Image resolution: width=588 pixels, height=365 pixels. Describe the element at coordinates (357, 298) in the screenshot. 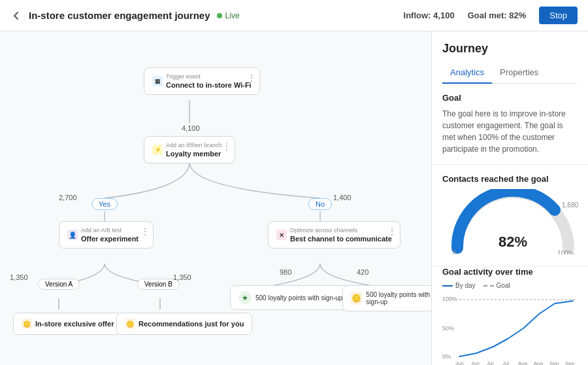

I see `loyalty-icon: 🪙` at that location.